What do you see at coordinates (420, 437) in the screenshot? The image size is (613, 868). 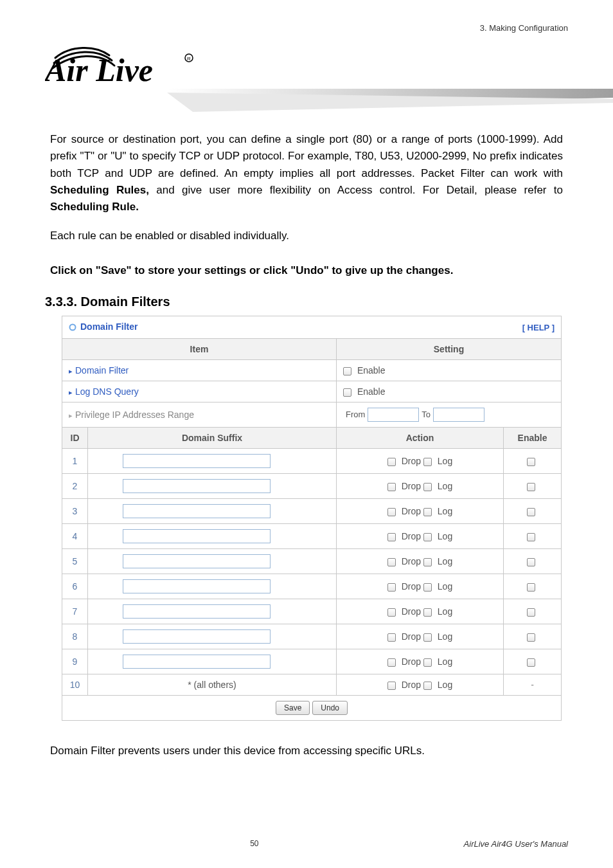 I see `col-head-action: Action` at bounding box center [420, 437].